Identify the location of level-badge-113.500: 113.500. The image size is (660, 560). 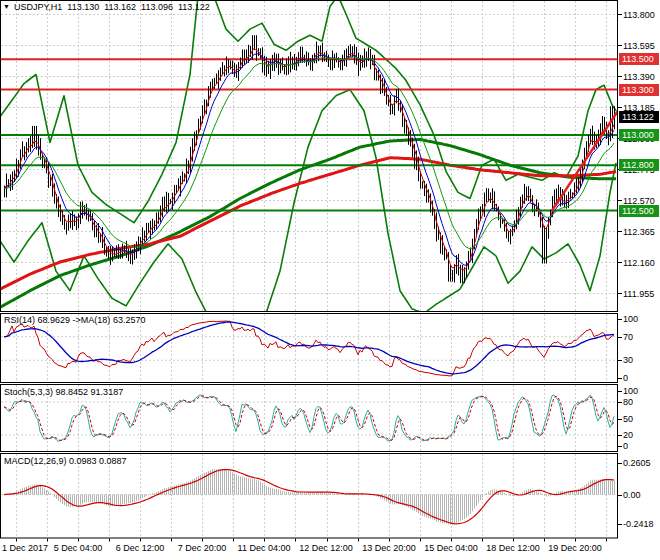
(639, 59).